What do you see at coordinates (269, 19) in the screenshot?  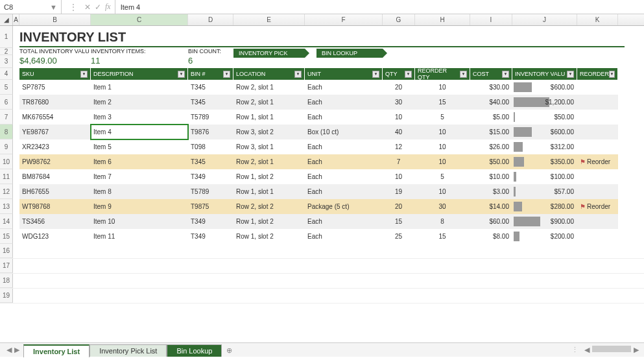 I see `col-header-e: E` at bounding box center [269, 19].